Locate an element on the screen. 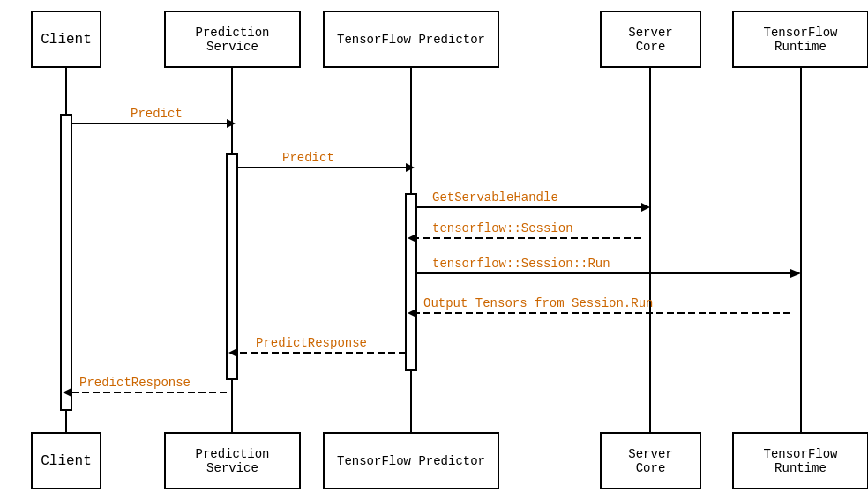 This screenshot has width=868, height=500. svg-text: tensorflow::Session::Run is located at coordinates (521, 264).